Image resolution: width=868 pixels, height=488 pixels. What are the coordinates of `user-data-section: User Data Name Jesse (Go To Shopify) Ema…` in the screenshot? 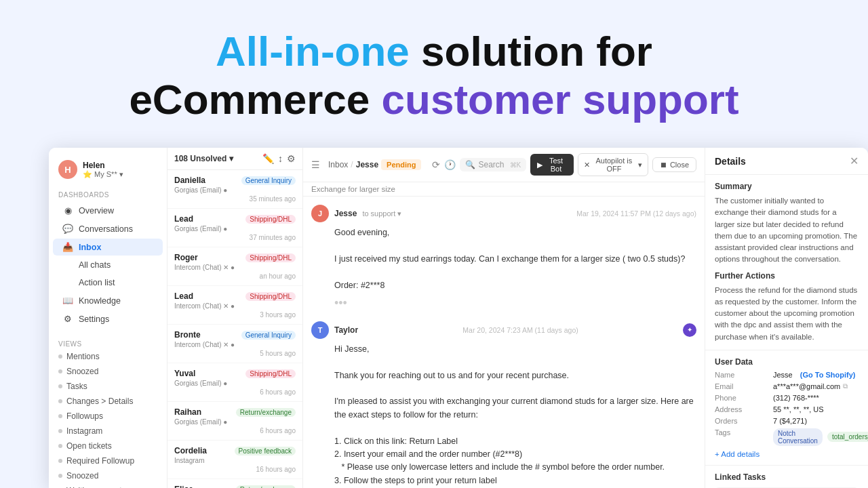 It's located at (787, 408).